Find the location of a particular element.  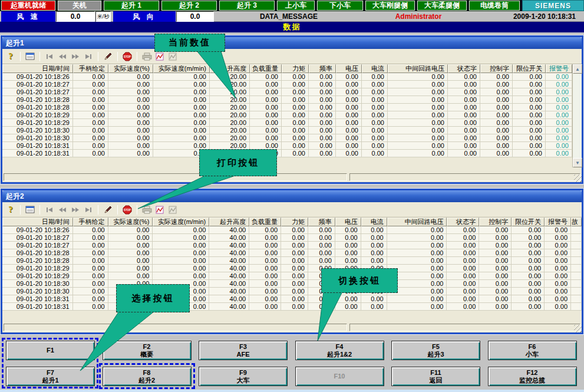

fkey-button-f3: F3AFE is located at coordinates (243, 350).